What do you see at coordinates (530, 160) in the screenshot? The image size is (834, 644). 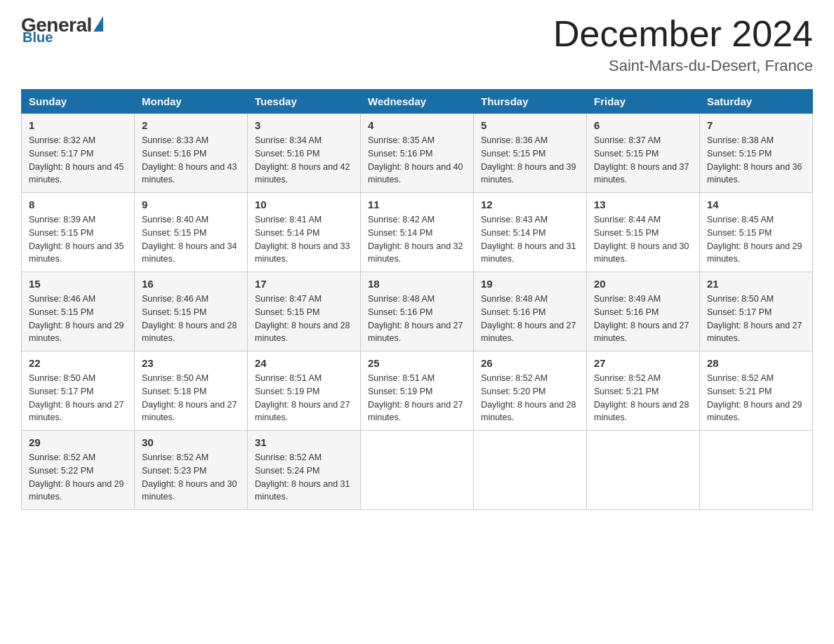 I see `day-info: Sunrise: 8:36 AM Sunset: 5:15 PM Dayligh…` at bounding box center [530, 160].